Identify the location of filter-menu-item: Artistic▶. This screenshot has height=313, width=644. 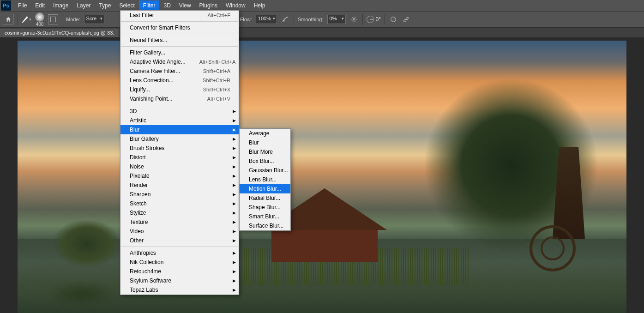
(180, 120).